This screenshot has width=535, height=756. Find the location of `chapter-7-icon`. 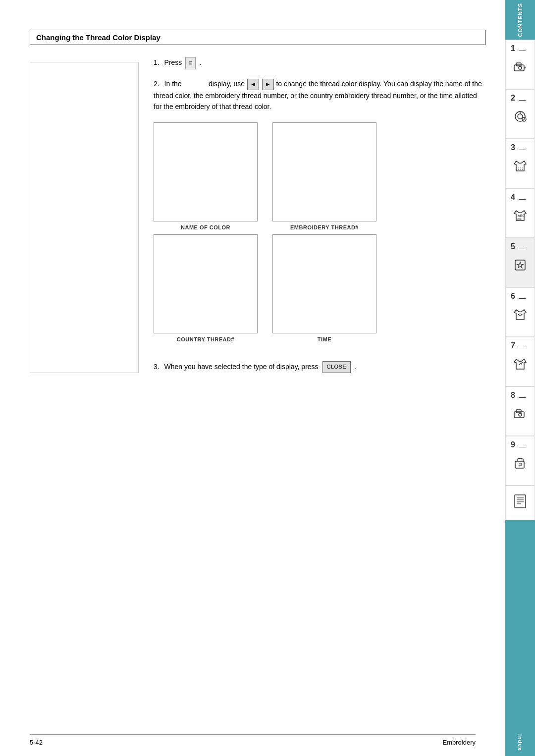

chapter-7-icon is located at coordinates (520, 366).